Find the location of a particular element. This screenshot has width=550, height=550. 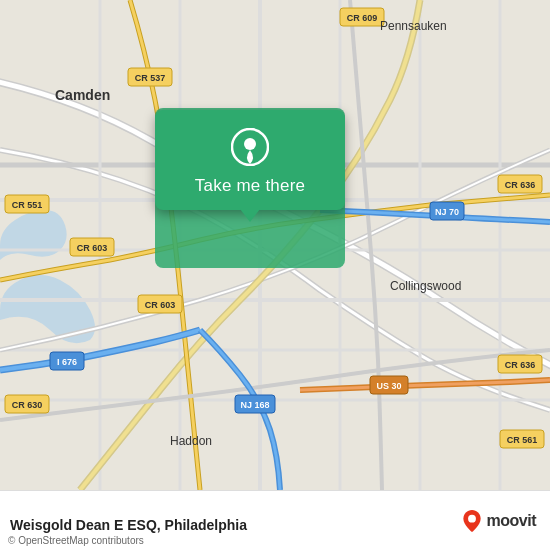

svg-text: Camden is located at coordinates (82, 95).